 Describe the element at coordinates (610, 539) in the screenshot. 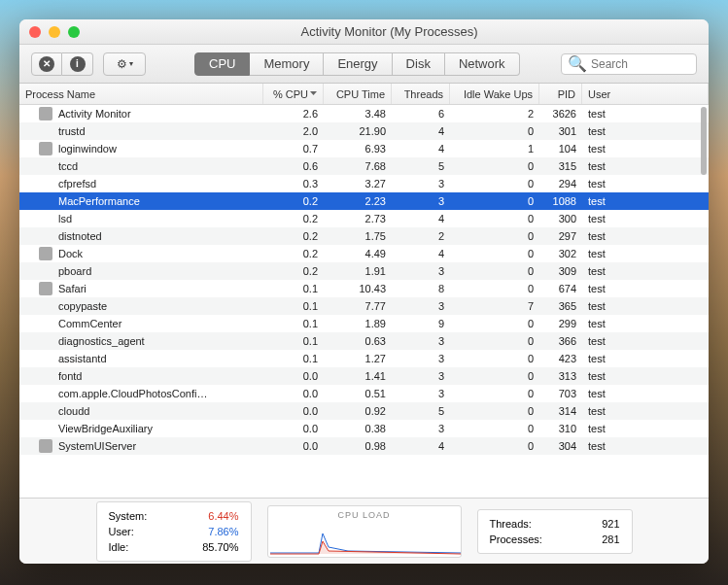

I see `processes-value: 281` at that location.